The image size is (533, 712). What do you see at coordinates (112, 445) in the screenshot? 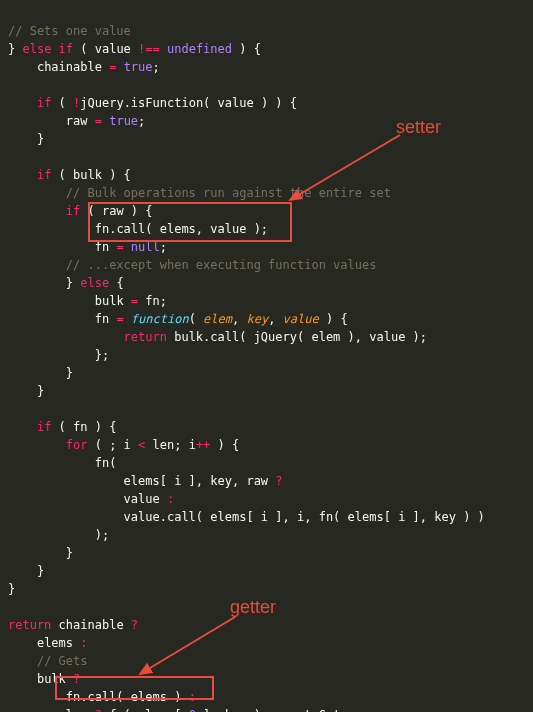
I see `for-cond: ( ; i` at bounding box center [112, 445].